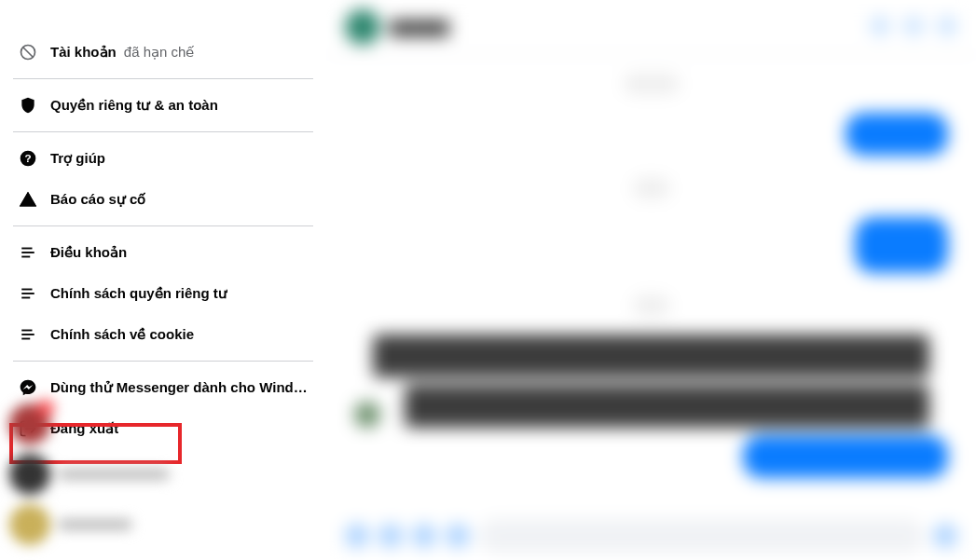 The height and width of the screenshot is (560, 976). Describe the element at coordinates (140, 479) in the screenshot. I see `chat-list-preview: 5` at that location.